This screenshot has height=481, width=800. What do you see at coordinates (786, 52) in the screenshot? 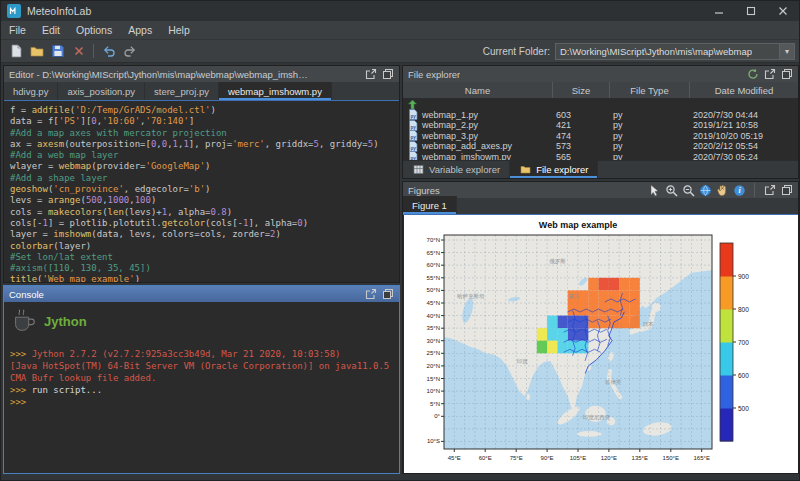
I see `dropdown-arrow-icon: ▾` at bounding box center [786, 52].